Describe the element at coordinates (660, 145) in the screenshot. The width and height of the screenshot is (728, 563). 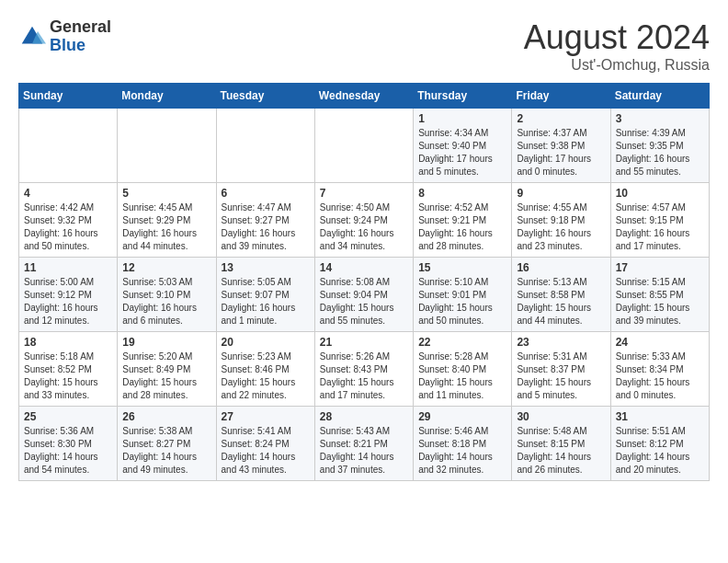
I see `calendar-cell: 3 Sunrise: 4:39 AMSunset: 9:35 PMDayligh…` at that location.